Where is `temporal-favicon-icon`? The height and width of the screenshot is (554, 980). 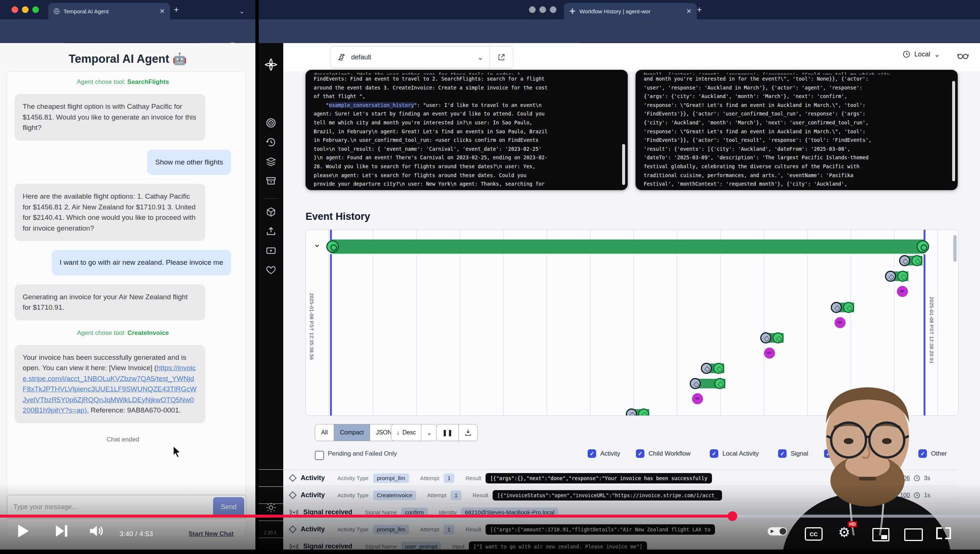
temporal-favicon-icon is located at coordinates (572, 11).